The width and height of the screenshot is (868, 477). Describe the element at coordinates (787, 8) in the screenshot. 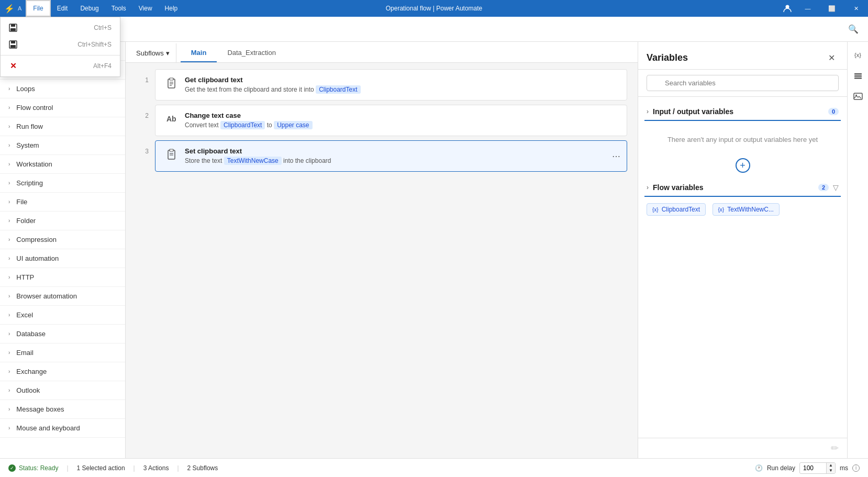

I see `app-user-icon` at that location.